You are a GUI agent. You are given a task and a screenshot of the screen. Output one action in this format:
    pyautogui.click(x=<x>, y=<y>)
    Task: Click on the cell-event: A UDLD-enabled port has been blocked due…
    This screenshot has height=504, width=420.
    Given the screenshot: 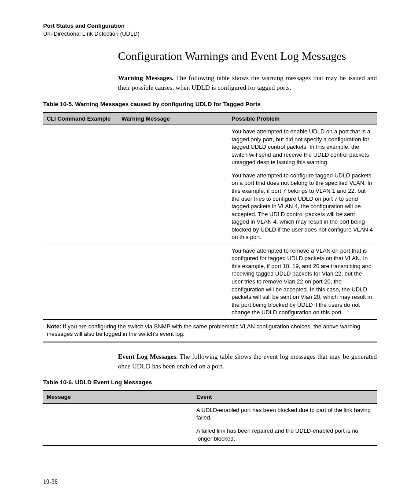 What is the action you would take?
    pyautogui.click(x=285, y=414)
    